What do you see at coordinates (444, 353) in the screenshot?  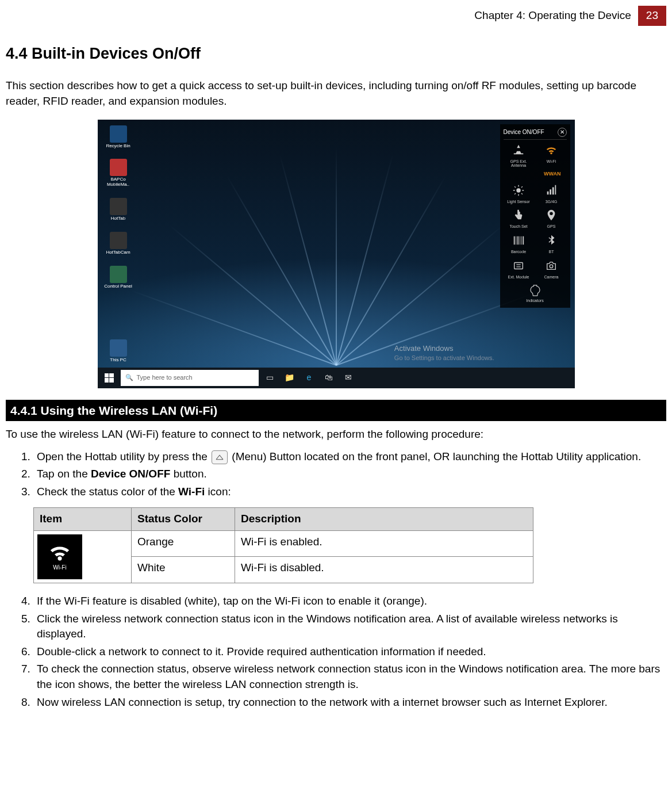 I see `activate-windows: Activate Windows Go to Settings to activ…` at bounding box center [444, 353].